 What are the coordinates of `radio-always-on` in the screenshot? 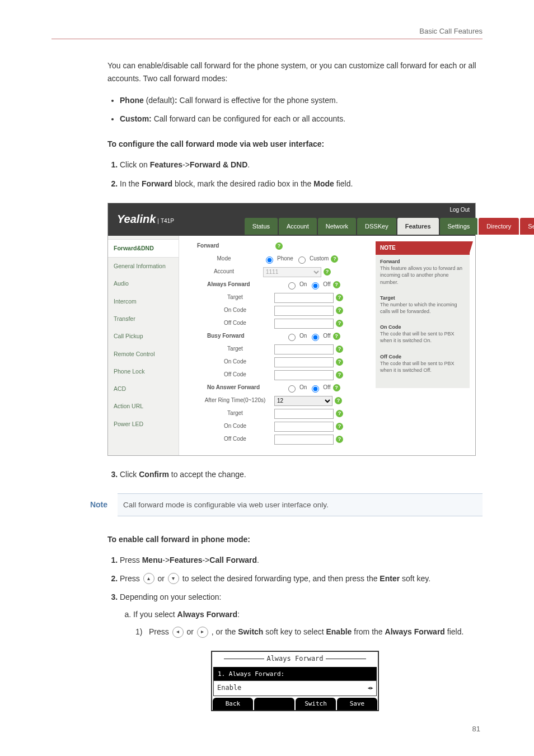 It's located at (292, 286).